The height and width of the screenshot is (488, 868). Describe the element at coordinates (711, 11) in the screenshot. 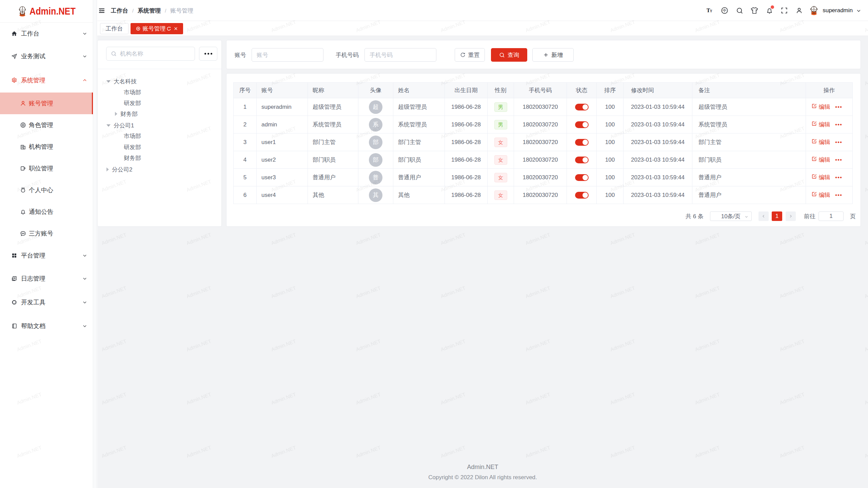

I see `svg-text: T` at that location.